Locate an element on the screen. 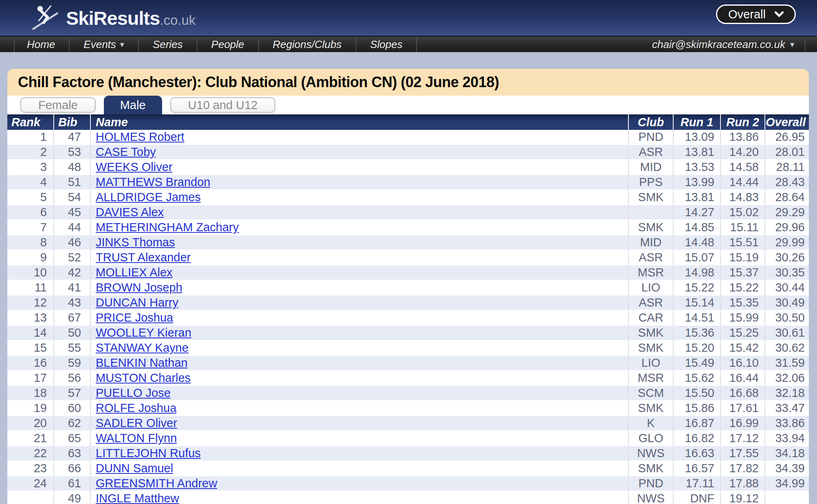 Image resolution: width=817 pixels, height=504 pixels. name-cell: INGLE Matthew is located at coordinates (359, 497).